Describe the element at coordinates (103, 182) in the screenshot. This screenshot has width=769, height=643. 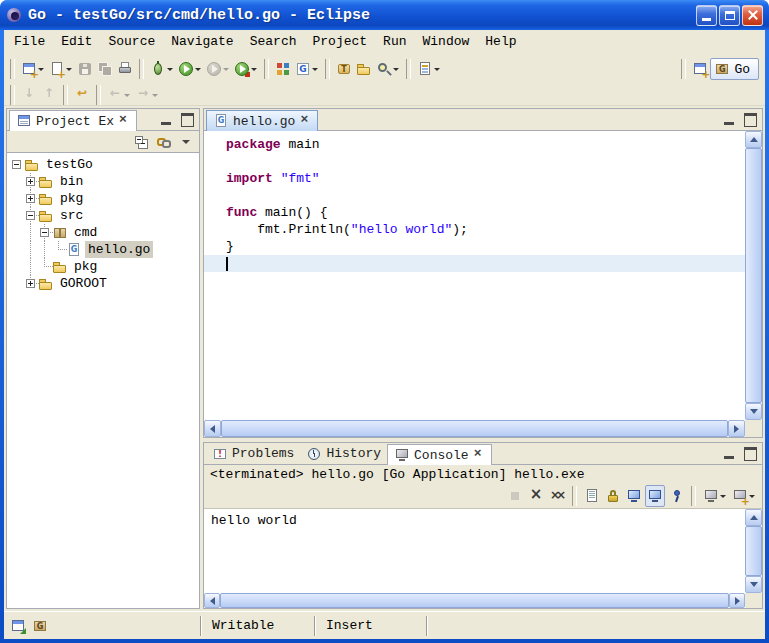
I see `tree-item-bin: bin` at that location.